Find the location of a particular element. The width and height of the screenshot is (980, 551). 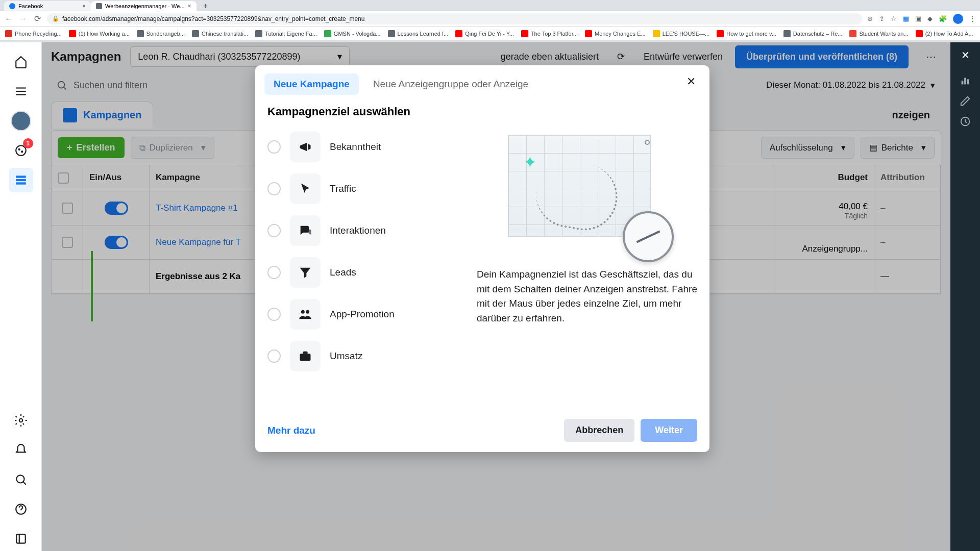

bookmark-item: The Top 3 Platfor... is located at coordinates (549, 34).